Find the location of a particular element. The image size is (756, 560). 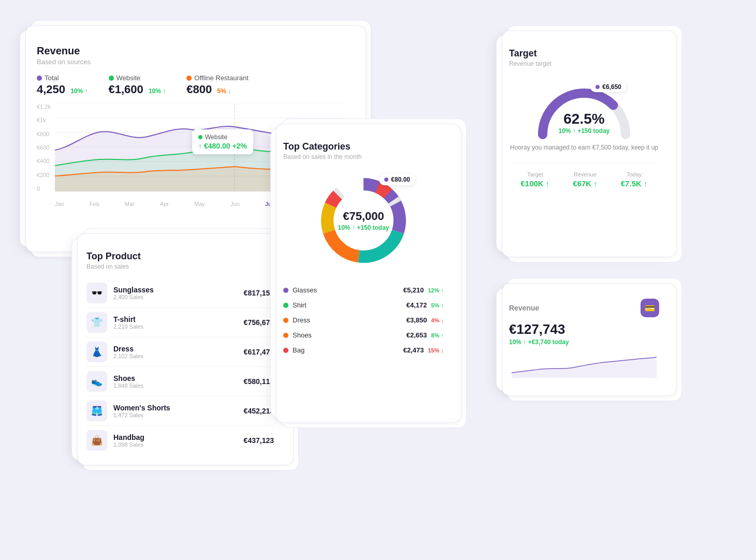

offline-dot is located at coordinates (189, 78).